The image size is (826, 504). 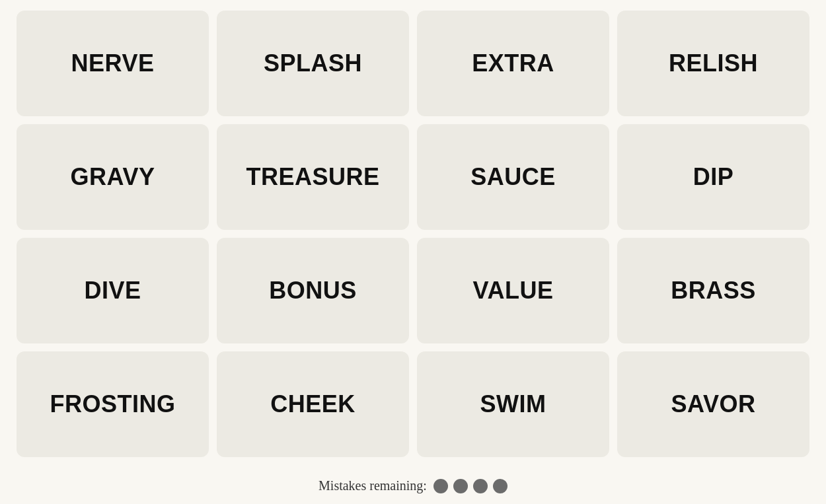 What do you see at coordinates (112, 291) in the screenshot?
I see `word-card-dive: DIVE` at bounding box center [112, 291].